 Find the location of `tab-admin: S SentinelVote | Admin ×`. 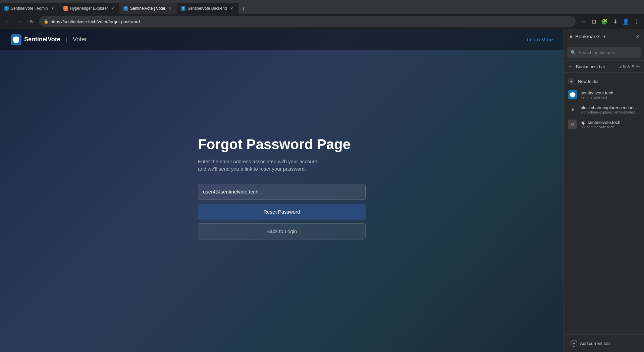

tab-admin: S SentinelVote | Admin × is located at coordinates (30, 8).